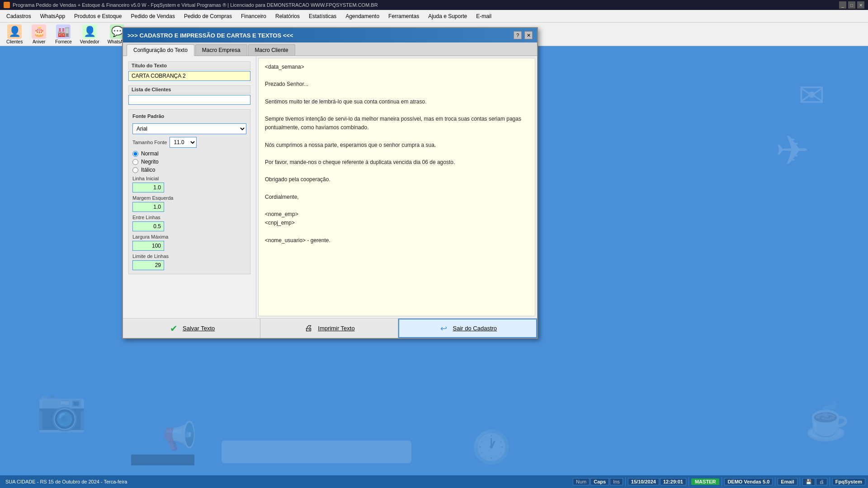 The image size is (868, 488). Describe the element at coordinates (90, 34) in the screenshot. I see `toolbar-vendedor: 👤 Vendedor` at that location.